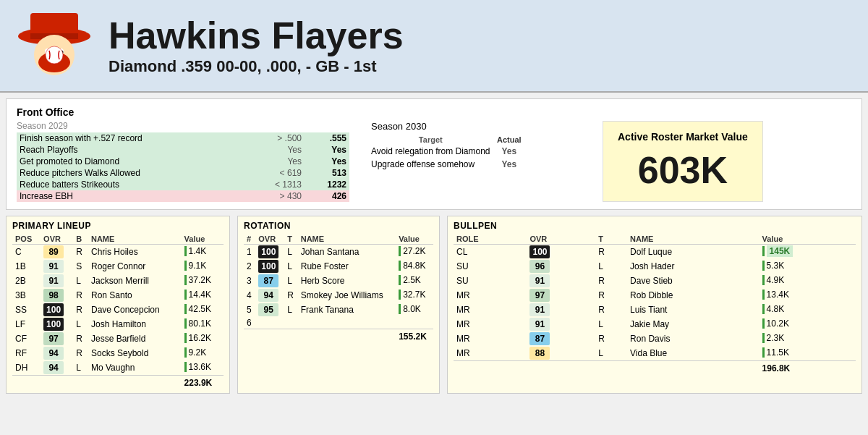  What do you see at coordinates (270, 281) in the screenshot?
I see `rot-ovr: 87` at bounding box center [270, 281].